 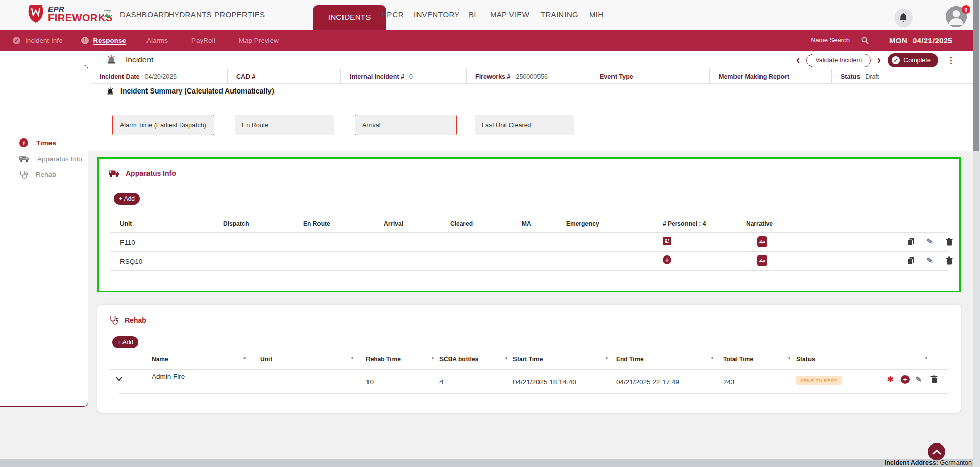 What do you see at coordinates (23, 143) in the screenshot?
I see `info-icon: i` at bounding box center [23, 143].